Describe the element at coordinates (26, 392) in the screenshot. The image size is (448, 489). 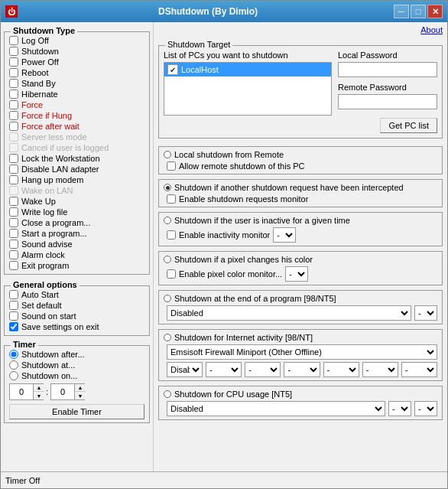
I see `timer-hours-spinner: 0 ▲ ▼` at that location.